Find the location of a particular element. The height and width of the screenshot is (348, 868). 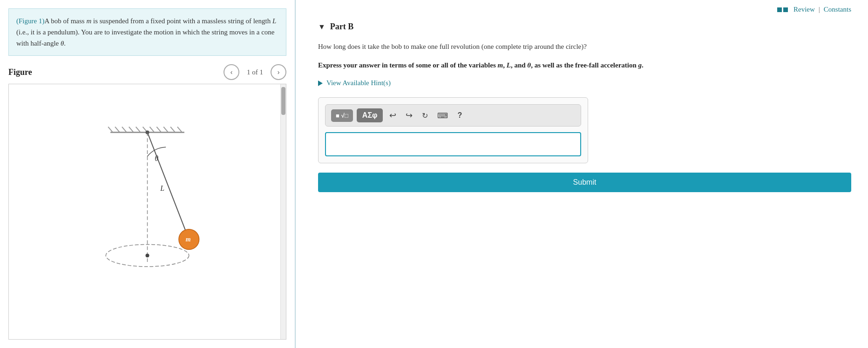

part-collapse-arrow: ▼ is located at coordinates (322, 27).